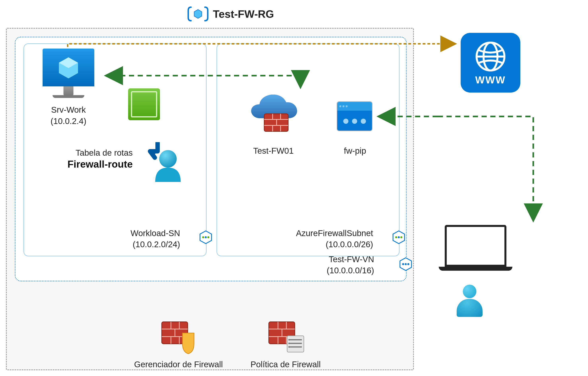 This screenshot has width=588, height=376. I want to click on route-table-heading: Tabela de rotas, so click(100, 153).